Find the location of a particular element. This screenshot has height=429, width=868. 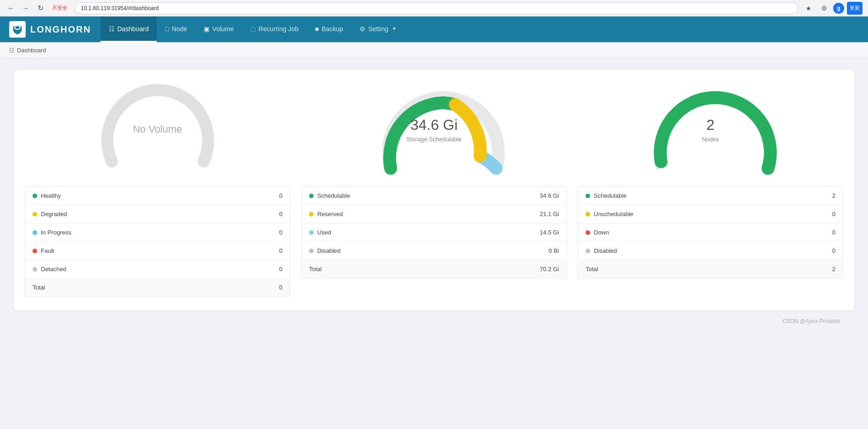

chevron-down-icon: ▼ is located at coordinates (394, 28).